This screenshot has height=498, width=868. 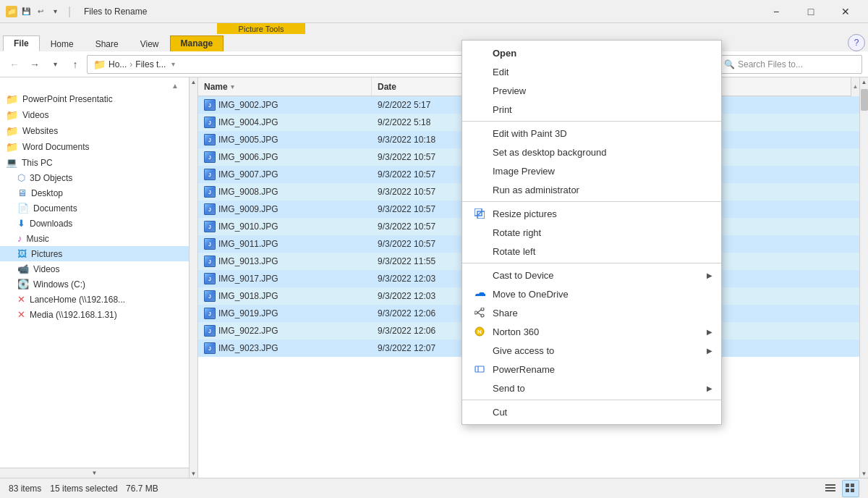 I want to click on documents-icon: 📄, so click(x=23, y=208).